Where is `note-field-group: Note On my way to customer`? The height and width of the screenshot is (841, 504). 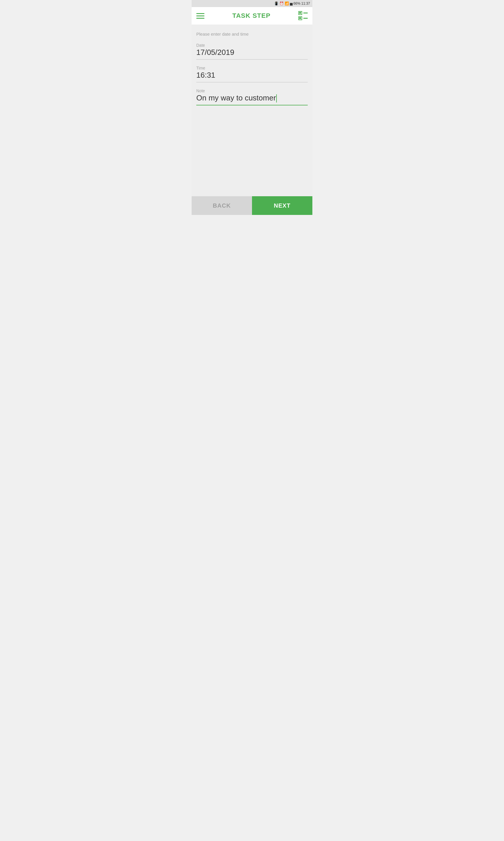 note-field-group: Note On my way to customer is located at coordinates (252, 97).